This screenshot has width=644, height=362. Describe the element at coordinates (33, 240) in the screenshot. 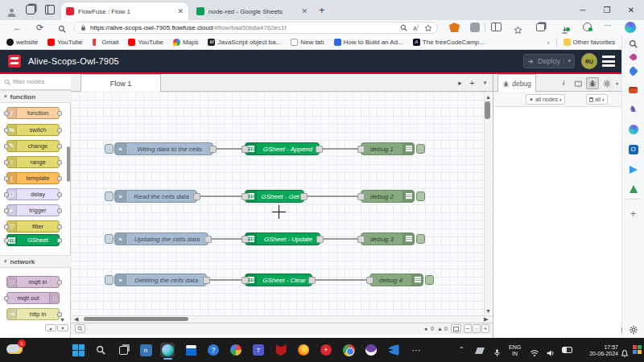

I see `palette-node-gsheet: mqtt in GSheet` at that location.